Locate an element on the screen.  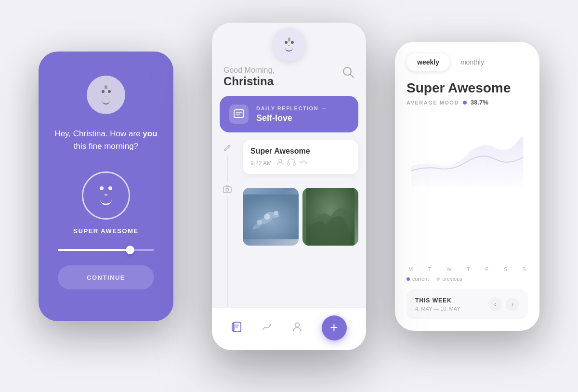
graph-nav-icon is located at coordinates (267, 328).